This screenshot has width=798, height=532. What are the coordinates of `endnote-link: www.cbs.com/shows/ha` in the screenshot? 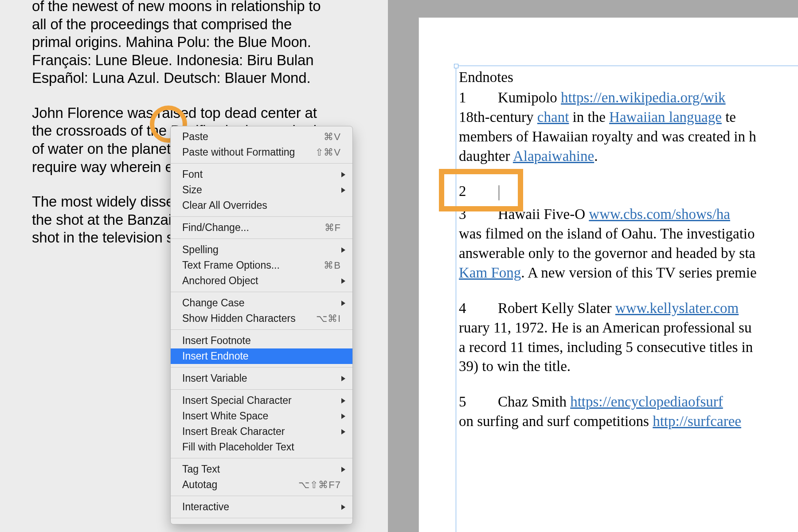 It's located at (660, 214).